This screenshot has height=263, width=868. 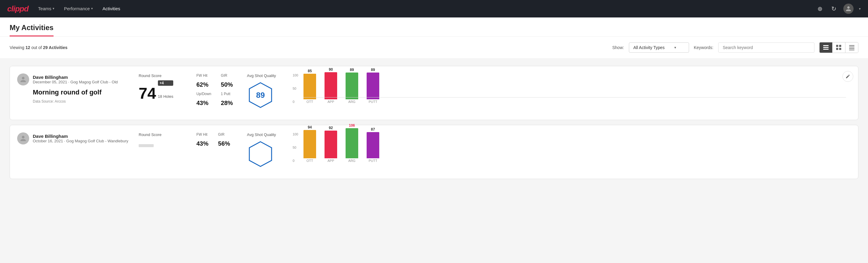 What do you see at coordinates (838, 9) in the screenshot?
I see `navbar-right: ⊕ ↻ ▾` at bounding box center [838, 9].